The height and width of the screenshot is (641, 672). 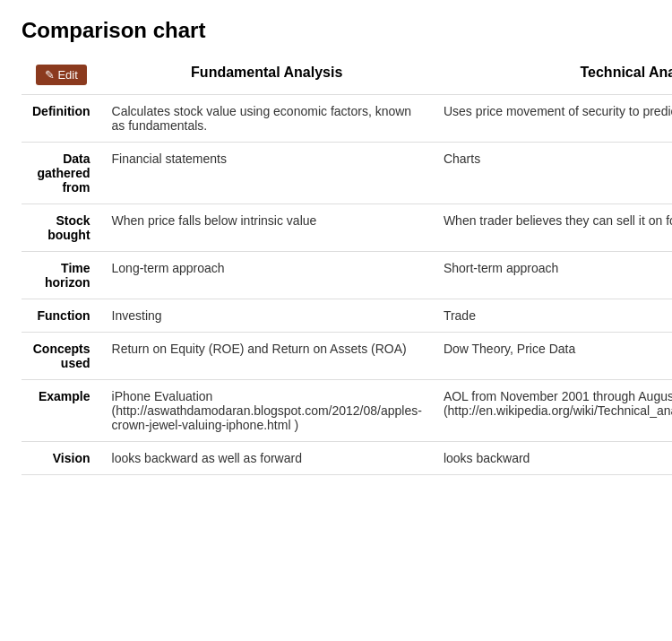 I want to click on row-col2: Charts, so click(x=552, y=174).